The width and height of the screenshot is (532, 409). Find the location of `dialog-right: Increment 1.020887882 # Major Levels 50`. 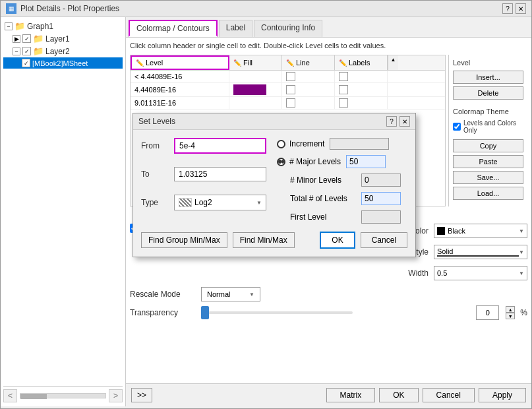

dialog-right: Increment 1.020887882 # Major Levels 50 is located at coordinates (339, 181).